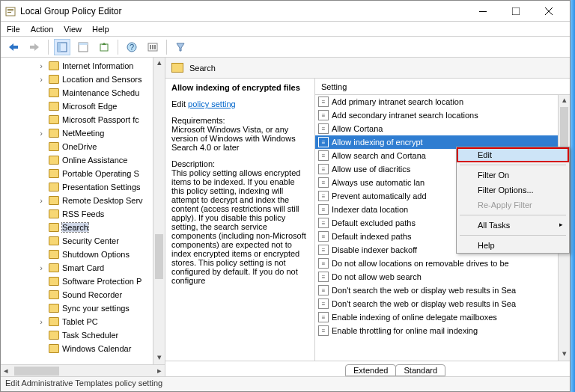 Image resolution: width=575 pixels, height=392 pixels. I want to click on tree-item: Sound Recorder, so click(82, 295).